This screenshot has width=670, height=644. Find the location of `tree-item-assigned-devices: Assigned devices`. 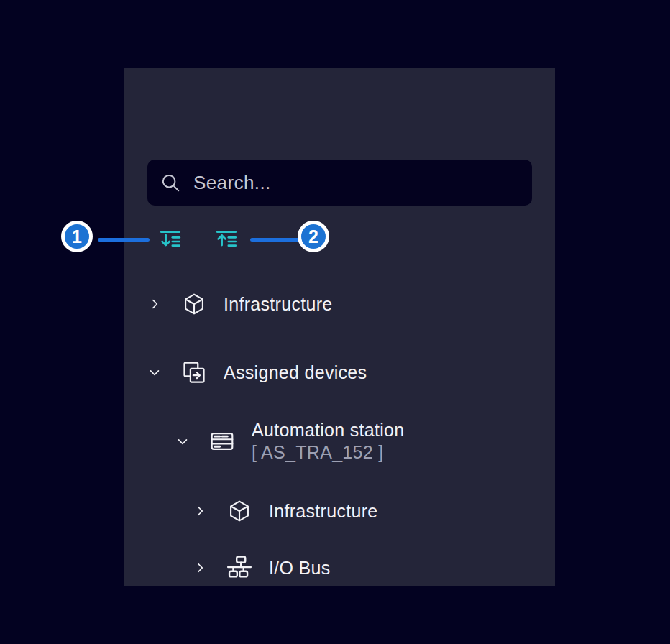

tree-item-assigned-devices: Assigned devices is located at coordinates (257, 372).